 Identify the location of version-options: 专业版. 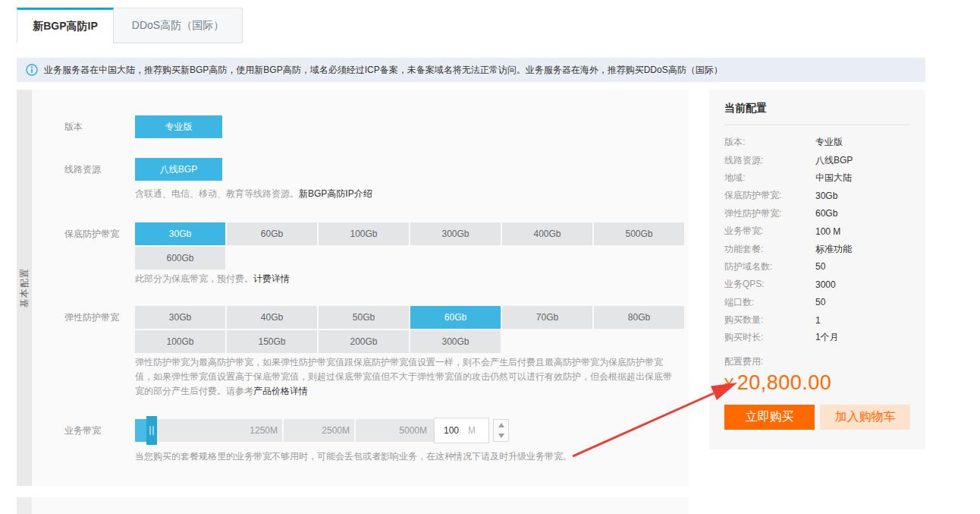
(411, 127).